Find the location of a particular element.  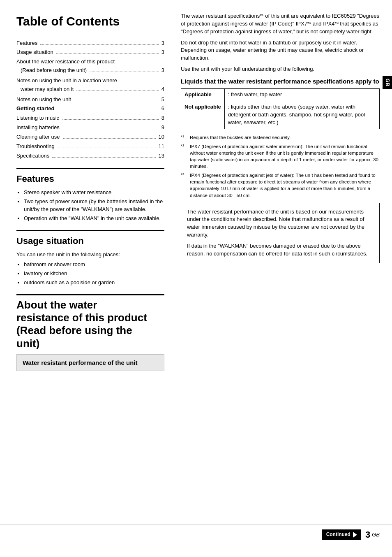

para2: Do not drop the unit into hot water in a… is located at coordinates (280, 51).